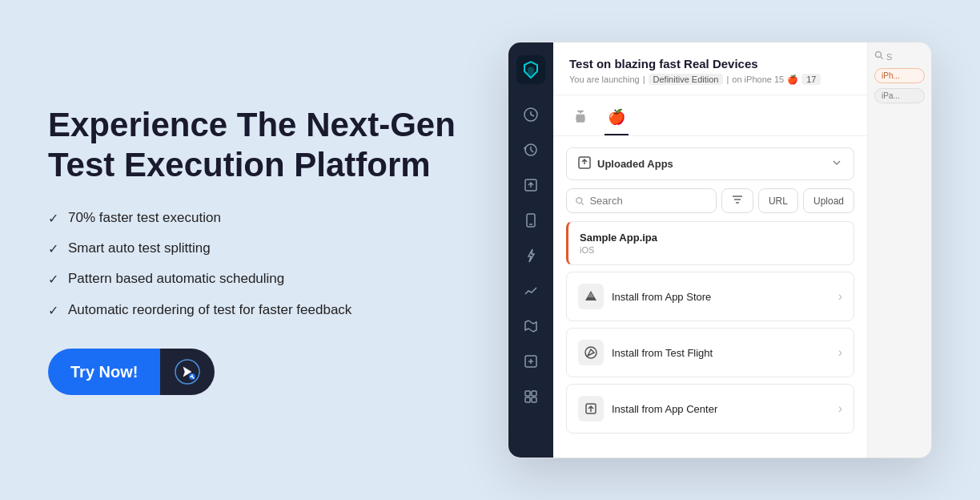 This screenshot has width=980, height=500. I want to click on check-icon-3: ✓, so click(53, 280).